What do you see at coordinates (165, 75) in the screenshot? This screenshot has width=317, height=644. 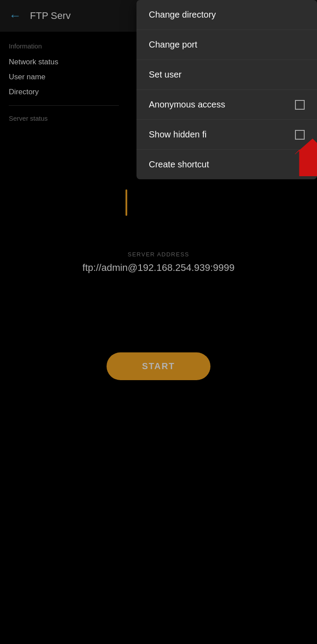 I see `menu-item-set-user-label: Set user` at bounding box center [165, 75].